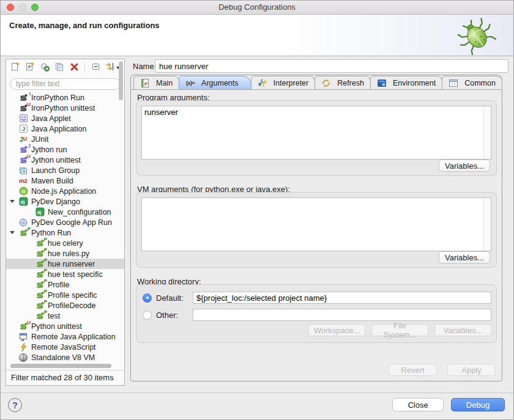 The height and width of the screenshot is (420, 514). What do you see at coordinates (65, 202) in the screenshot?
I see `tree-item: djPyDev Django` at bounding box center [65, 202].